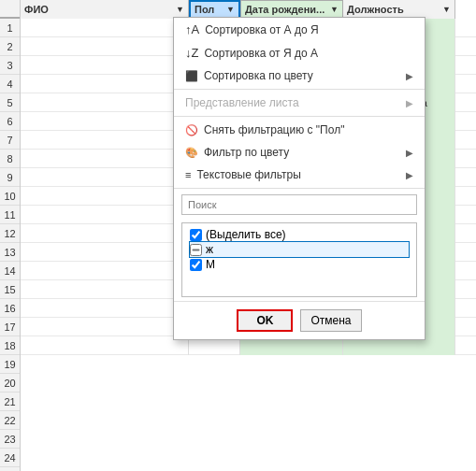 Image resolution: width=476 pixels, height=471 pixels. I want to click on sort-asc-item: ↑A Сортировка от А до Я, so click(299, 30).